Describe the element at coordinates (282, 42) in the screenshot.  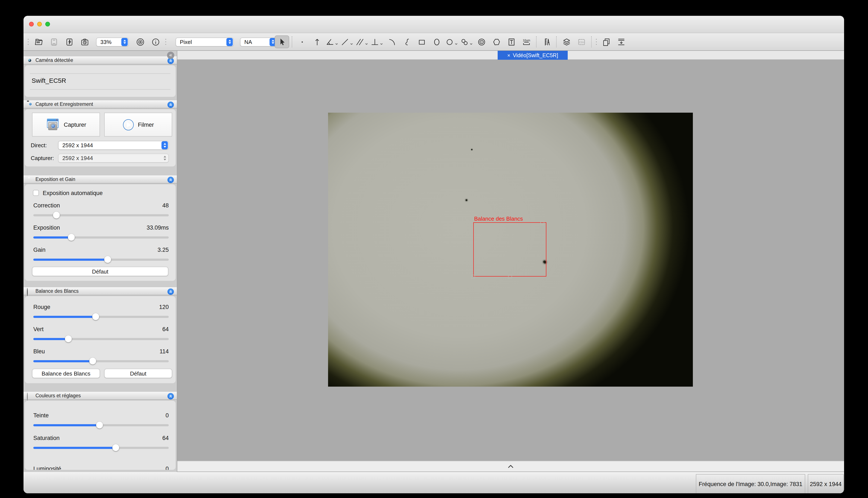
I see `cursor-tool-button` at that location.